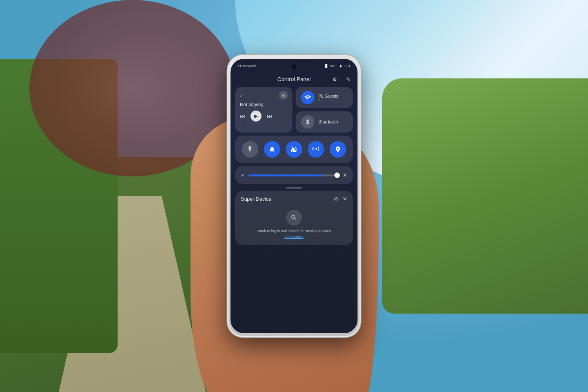 The height and width of the screenshot is (392, 588). I want to click on top-tiles: ♪ ⊙ Not playing ⏮ ▶ ⏭, so click(294, 110).